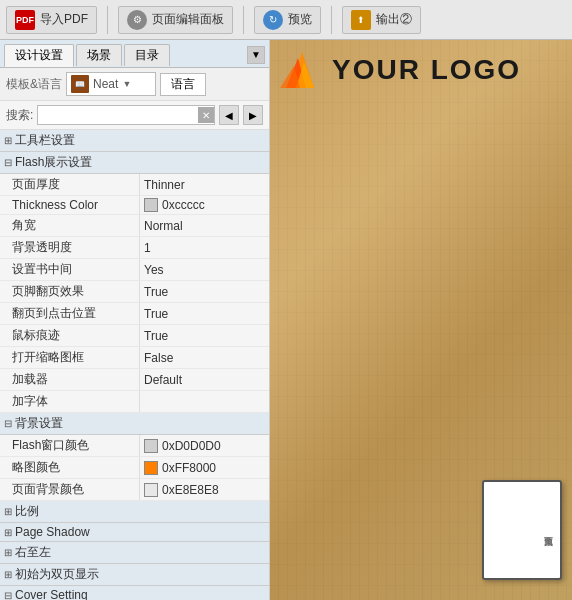  Describe the element at coordinates (183, 84) in the screenshot. I see `language-button: 语言` at that location.